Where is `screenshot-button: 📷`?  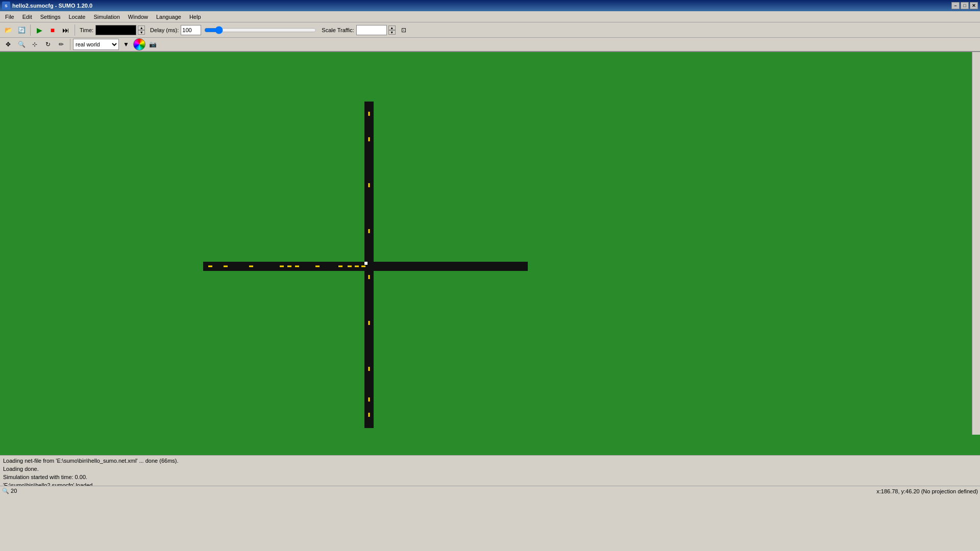 screenshot-button: 📷 is located at coordinates (153, 44).